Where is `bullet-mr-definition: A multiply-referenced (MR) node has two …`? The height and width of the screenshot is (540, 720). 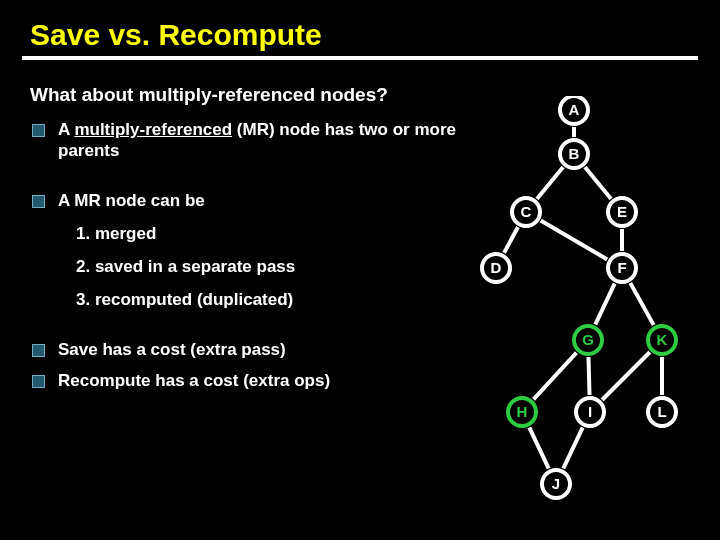
bullet-mr-definition: A multiply-referenced (MR) node has two … is located at coordinates (246, 140).